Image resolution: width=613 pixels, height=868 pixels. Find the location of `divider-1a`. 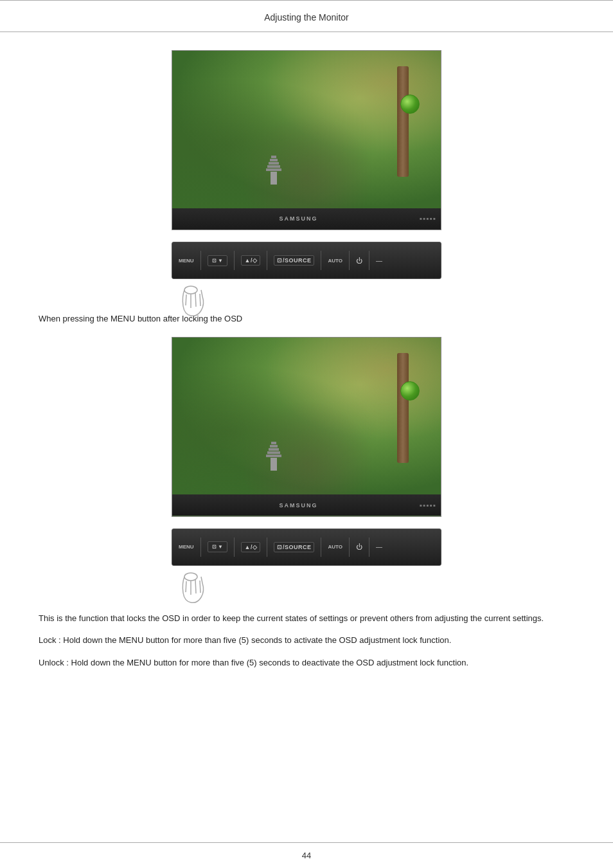

divider-1a is located at coordinates (200, 260).